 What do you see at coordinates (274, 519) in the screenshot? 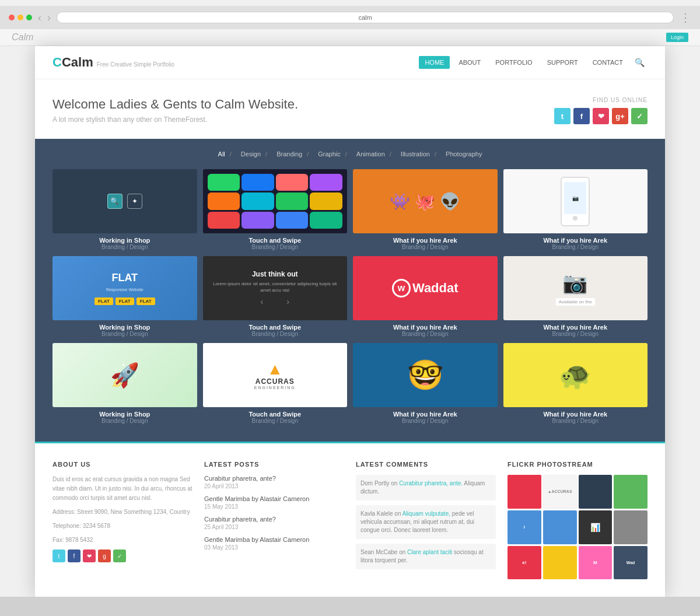
I see `footer-post-title-3: Curabitur pharetra, ante?` at bounding box center [274, 519].